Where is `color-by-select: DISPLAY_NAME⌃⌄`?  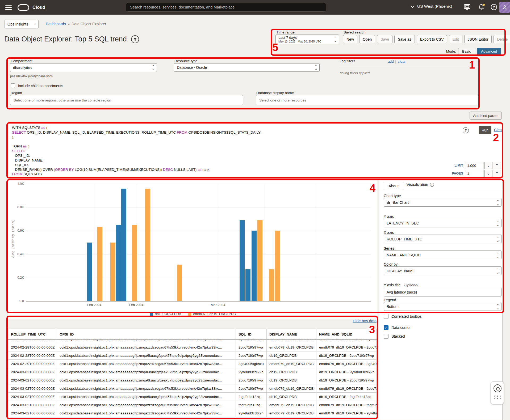 color-by-select: DISPLAY_NAME⌃⌄ is located at coordinates (442, 271).